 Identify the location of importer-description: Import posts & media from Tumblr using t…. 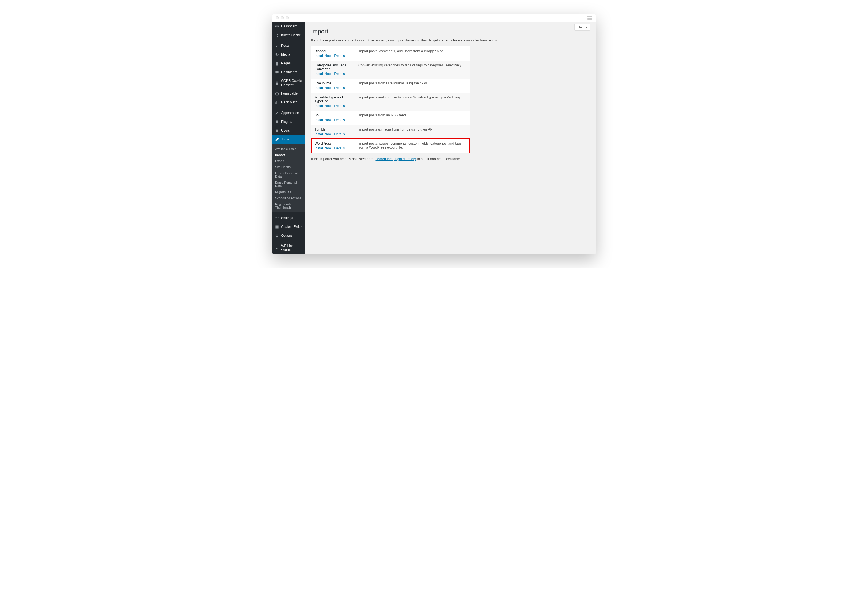
(414, 132).